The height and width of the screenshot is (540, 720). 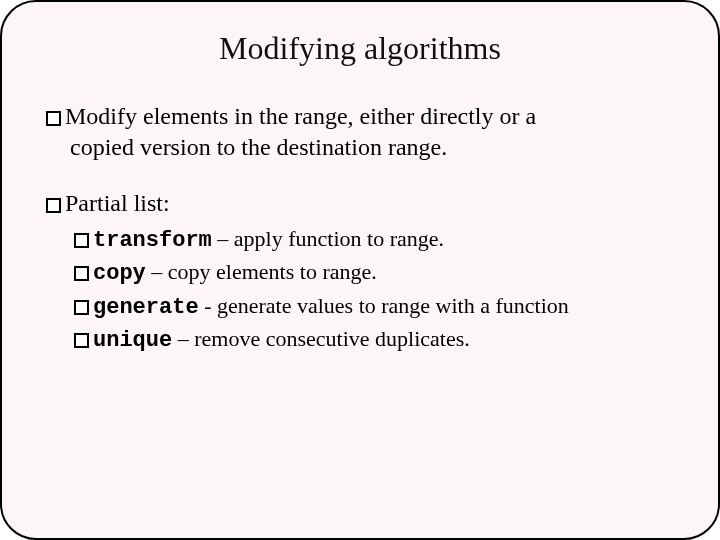 I want to click on list-item: generate - generate values to range with…, so click(x=374, y=306).